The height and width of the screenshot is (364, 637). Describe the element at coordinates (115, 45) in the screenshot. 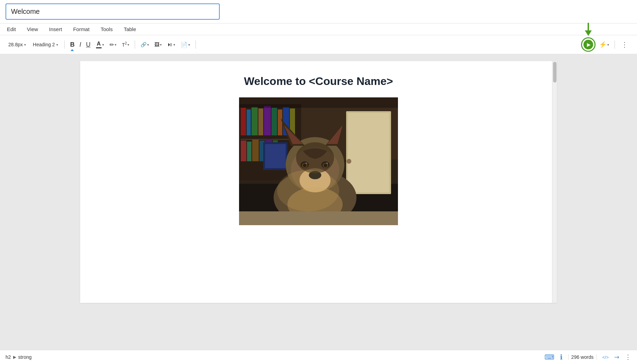

I see `highlight-chevron-icon: ▾` at that location.